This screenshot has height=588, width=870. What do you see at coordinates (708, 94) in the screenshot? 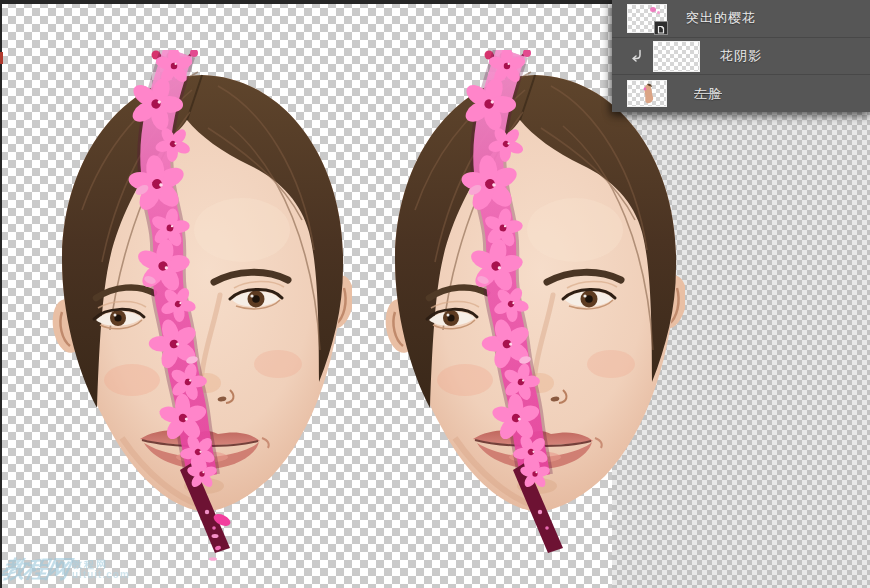
I see `layer-name: 左脸` at bounding box center [708, 94].